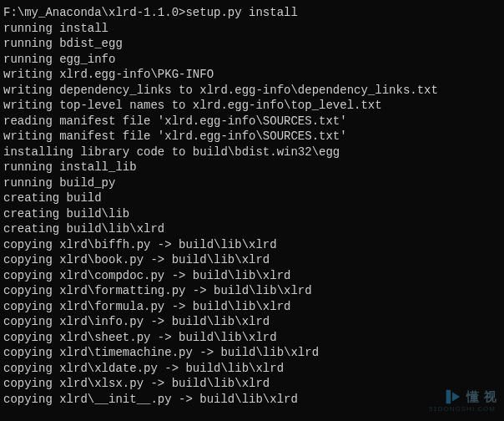 The image size is (504, 421). I want to click on terminal-line: copying xlrd\sheet.py -> build\lib\xlrd, so click(252, 337).